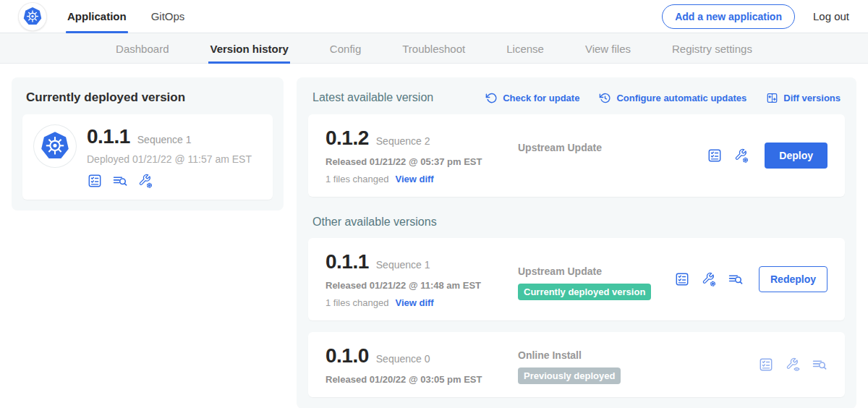 The width and height of the screenshot is (868, 408). I want to click on configure-auto-updates-label: Configure automatic updates, so click(681, 98).